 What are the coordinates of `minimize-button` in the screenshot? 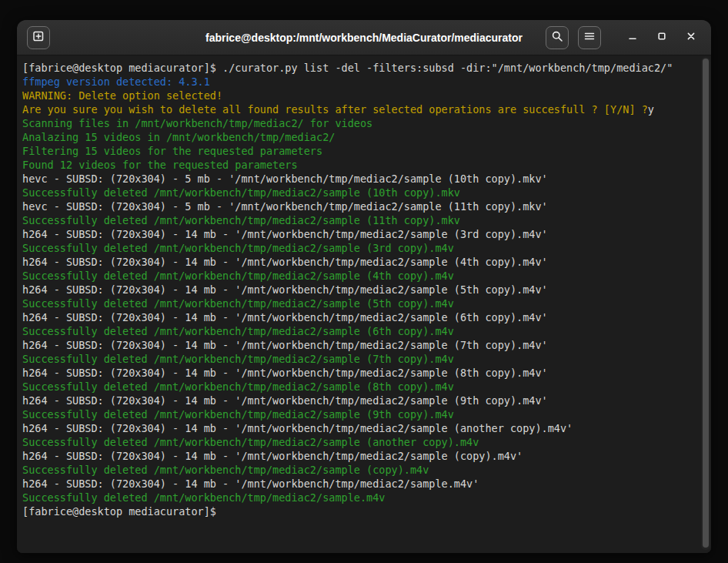 It's located at (633, 38).